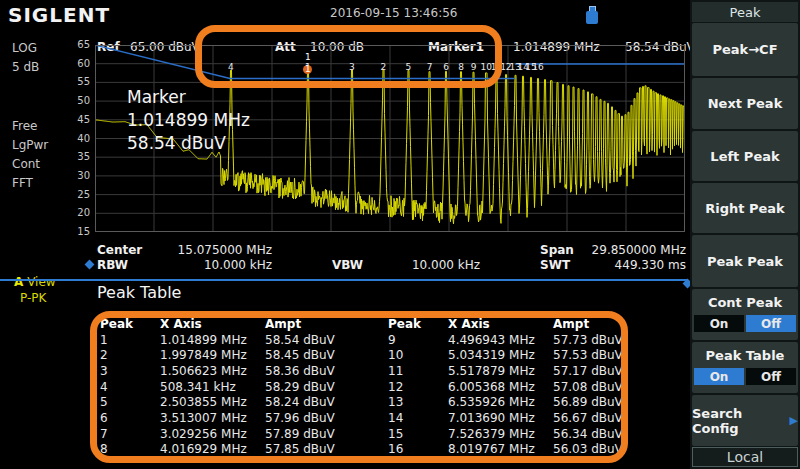 Image resolution: width=800 pixels, height=469 pixels. What do you see at coordinates (112, 265) in the screenshot?
I see `rbw-label: RBW` at bounding box center [112, 265].